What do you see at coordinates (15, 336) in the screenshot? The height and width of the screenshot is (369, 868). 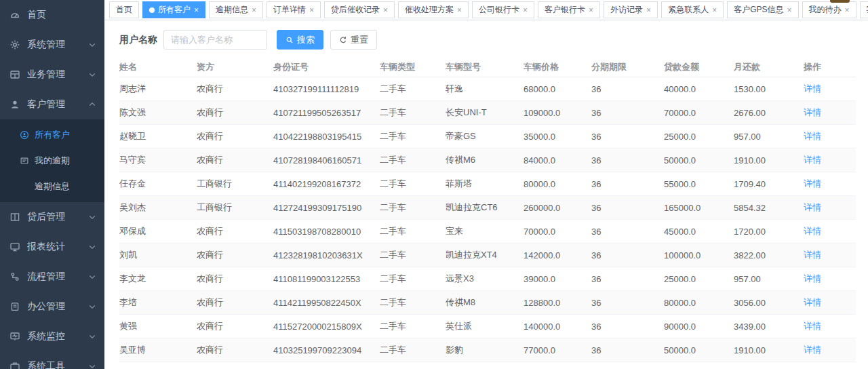 I see `monitor-icon` at bounding box center [15, 336].